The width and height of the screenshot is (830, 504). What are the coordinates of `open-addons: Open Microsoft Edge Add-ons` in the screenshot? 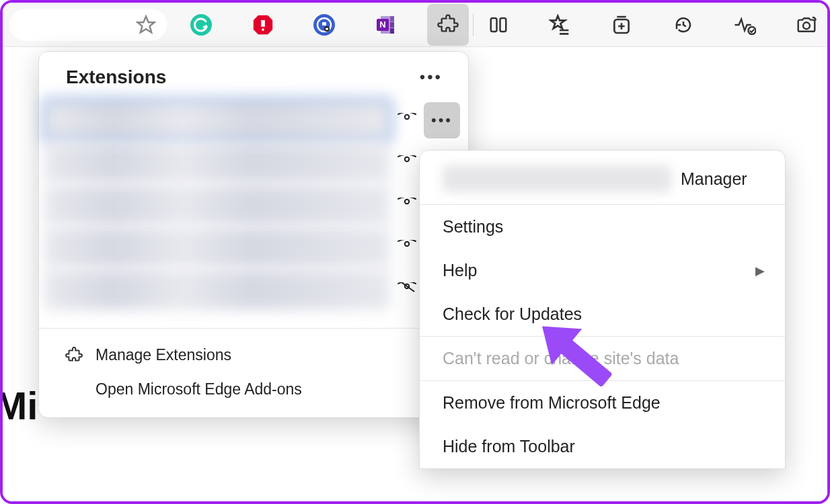 It's located at (257, 390).